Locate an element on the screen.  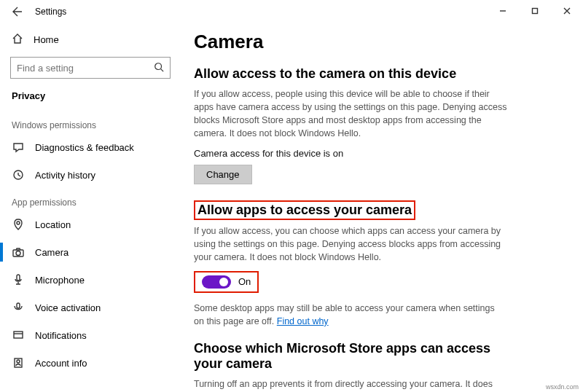
camera-toggle is located at coordinates (216, 282).